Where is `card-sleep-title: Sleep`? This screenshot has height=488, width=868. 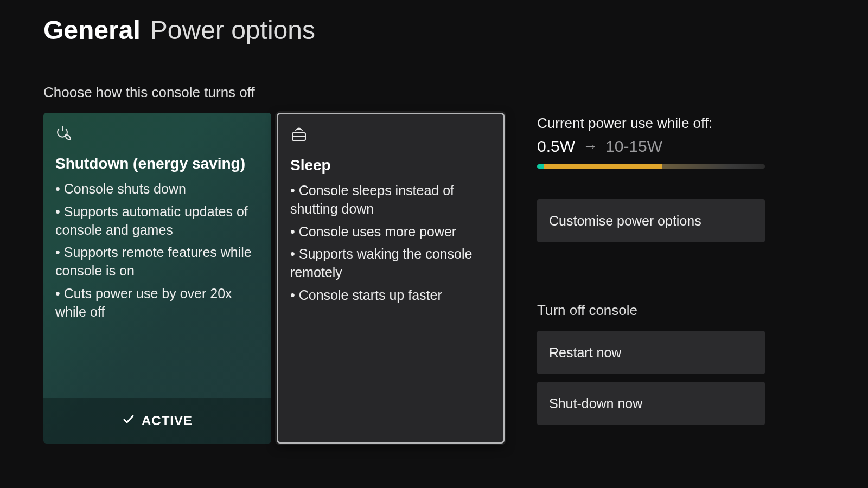
card-sleep-title: Sleep is located at coordinates (391, 165).